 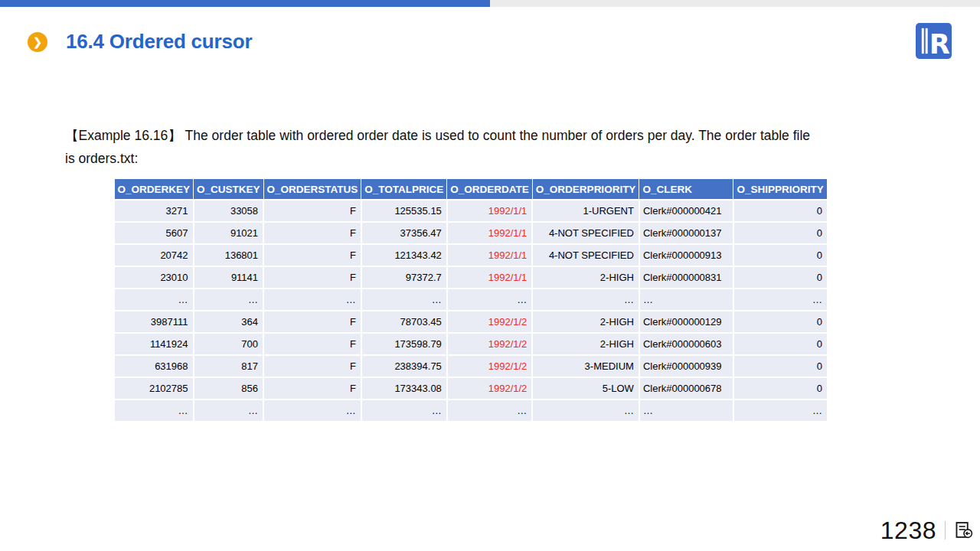 What do you see at coordinates (686, 389) in the screenshot?
I see `table-cell: Clerk#000000678` at bounding box center [686, 389].